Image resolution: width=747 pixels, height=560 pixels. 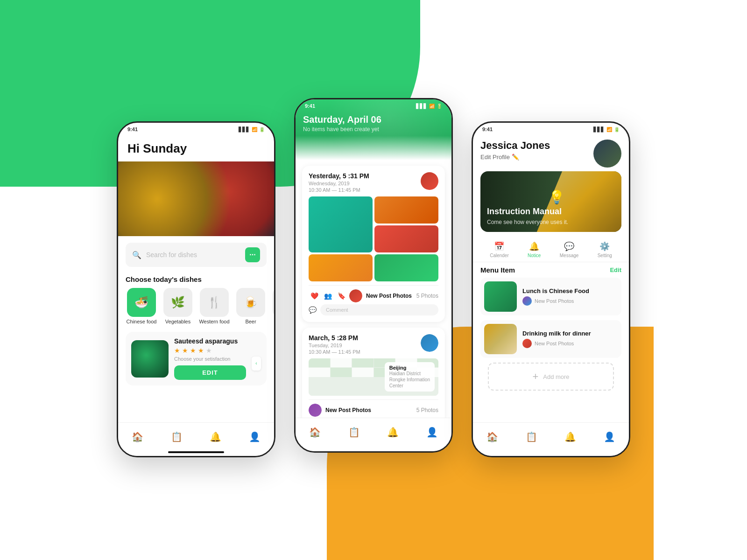 I want to click on calendar-icon-3: 📋, so click(x=531, y=437).